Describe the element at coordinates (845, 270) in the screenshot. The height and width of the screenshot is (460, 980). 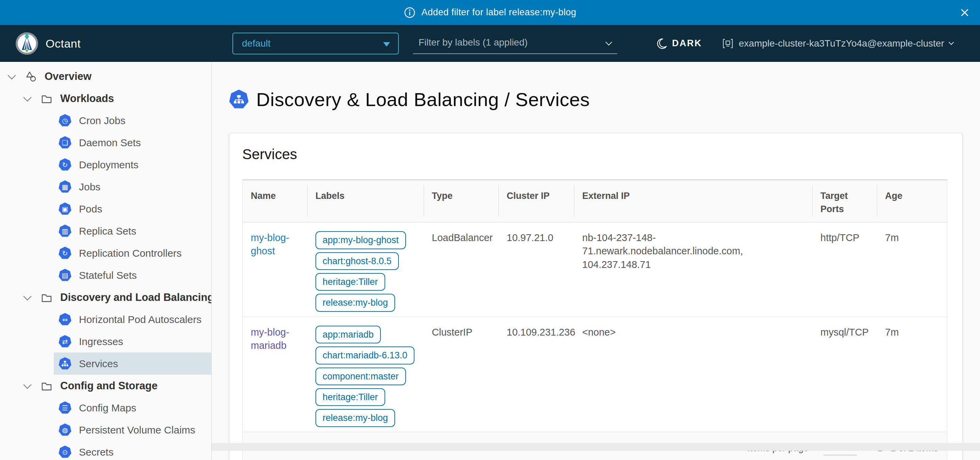
I see `cell-target-ports: http/TCP` at that location.